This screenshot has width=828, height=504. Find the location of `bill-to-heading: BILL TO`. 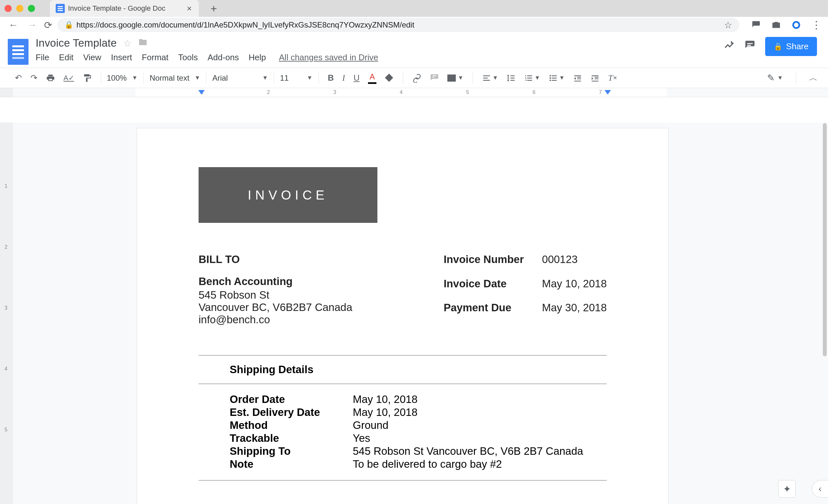

bill-to-heading: BILL TO is located at coordinates (276, 259).